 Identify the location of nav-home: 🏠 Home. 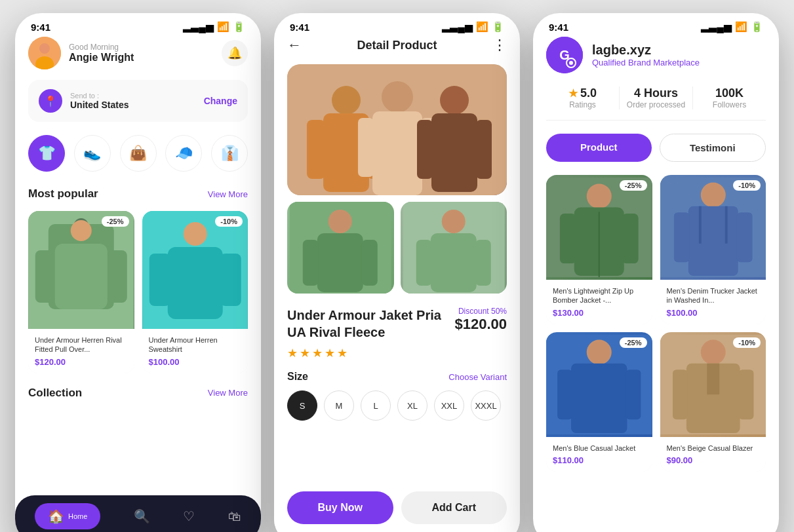
(68, 516).